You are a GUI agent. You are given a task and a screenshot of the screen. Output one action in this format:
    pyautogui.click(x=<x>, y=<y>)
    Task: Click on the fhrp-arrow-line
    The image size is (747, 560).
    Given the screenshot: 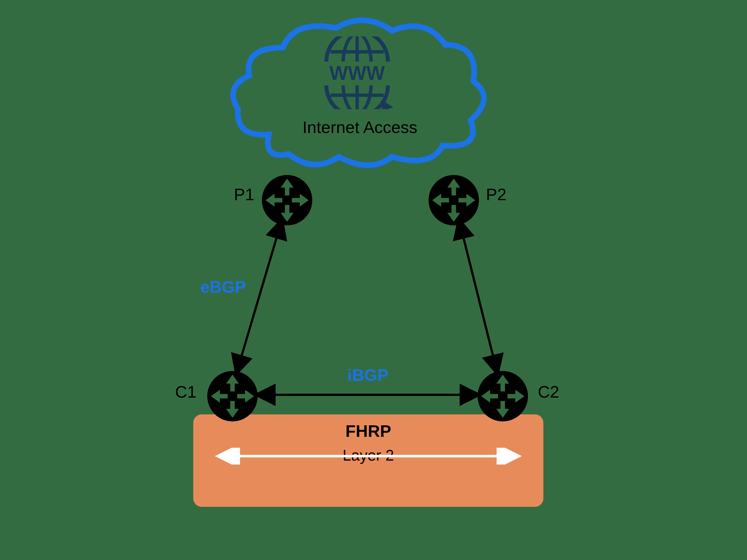 What is the action you would take?
    pyautogui.click(x=368, y=456)
    